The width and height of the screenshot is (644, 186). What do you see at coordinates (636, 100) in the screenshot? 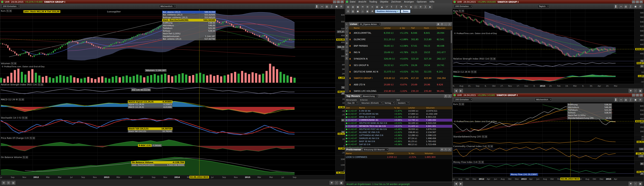
I see `snapshot-icon: ●` at bounding box center [636, 100].